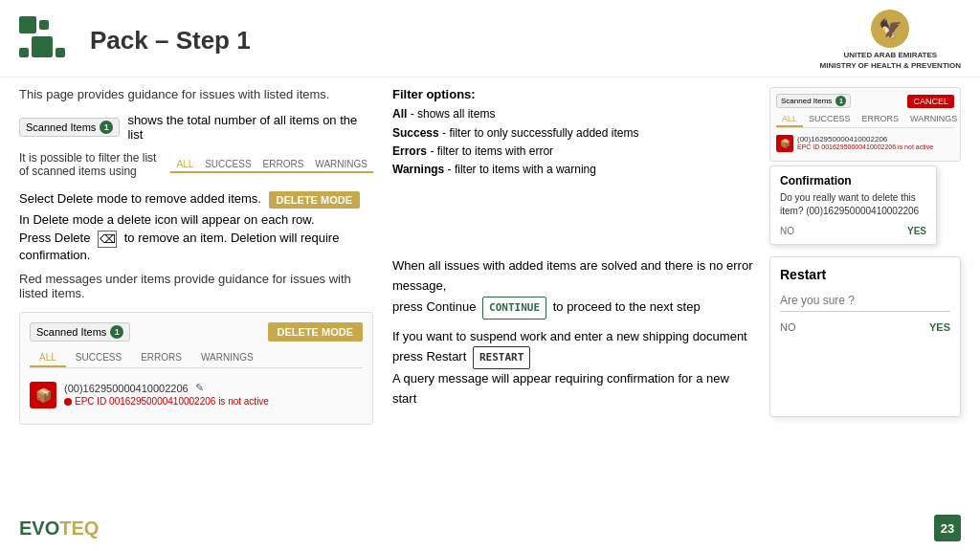 This screenshot has width=980, height=551. What do you see at coordinates (865, 275) in the screenshot?
I see `restart-title: Restart` at bounding box center [865, 275].